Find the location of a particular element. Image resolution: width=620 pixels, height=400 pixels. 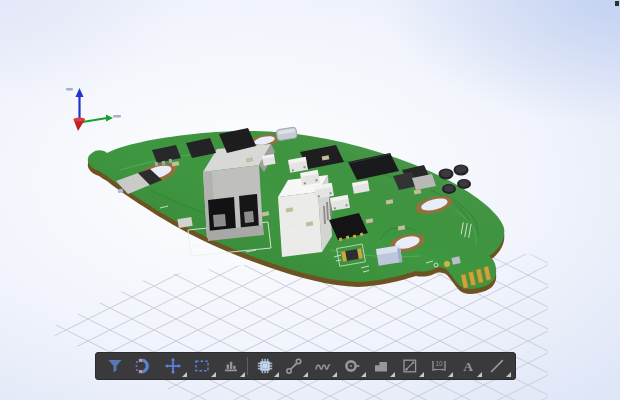

origin-cone-top is located at coordinates (80, 120).